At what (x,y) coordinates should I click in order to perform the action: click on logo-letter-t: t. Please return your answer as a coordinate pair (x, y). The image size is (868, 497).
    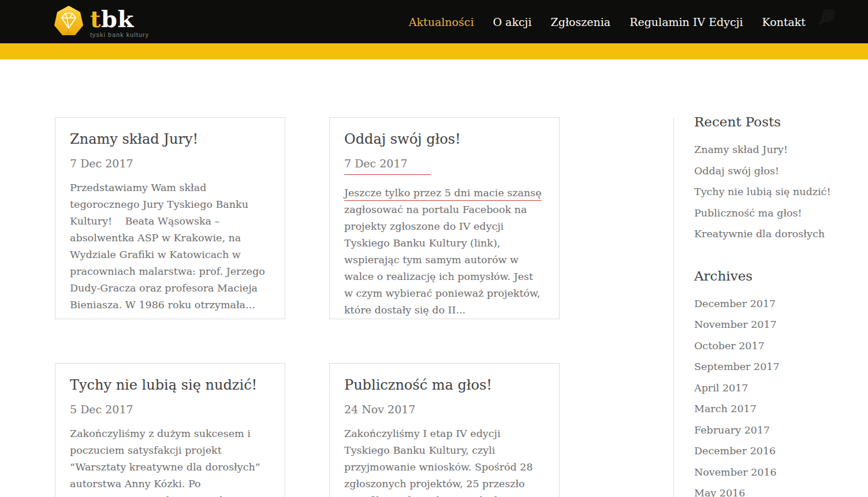
    Looking at the image, I should click on (96, 18).